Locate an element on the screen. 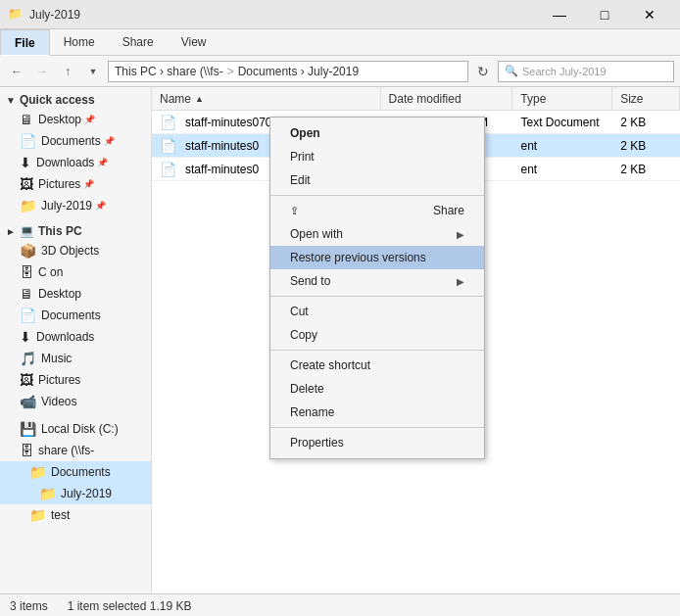 The height and width of the screenshot is (616, 680). ctx-openwith: Open with ▶ is located at coordinates (377, 234).